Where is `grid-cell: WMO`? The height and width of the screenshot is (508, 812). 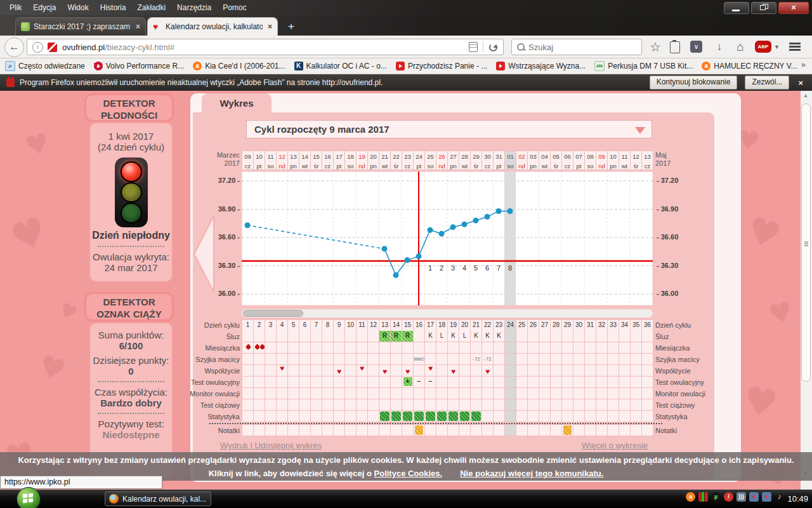 grid-cell: WMO is located at coordinates (419, 359).